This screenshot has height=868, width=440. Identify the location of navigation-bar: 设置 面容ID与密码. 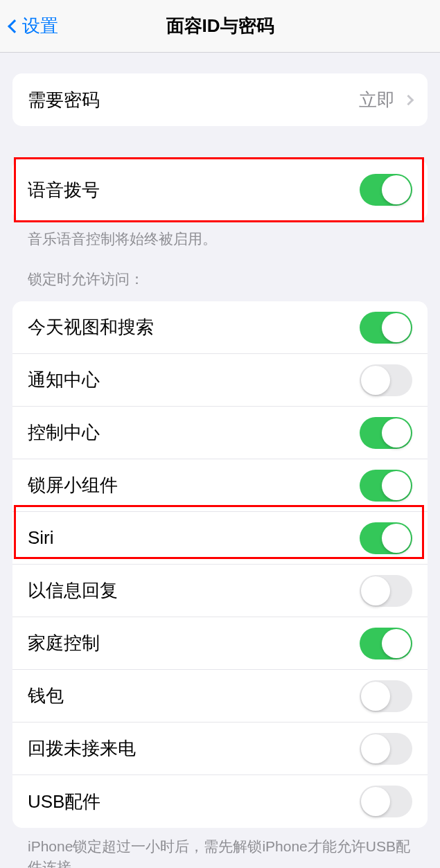
(220, 26).